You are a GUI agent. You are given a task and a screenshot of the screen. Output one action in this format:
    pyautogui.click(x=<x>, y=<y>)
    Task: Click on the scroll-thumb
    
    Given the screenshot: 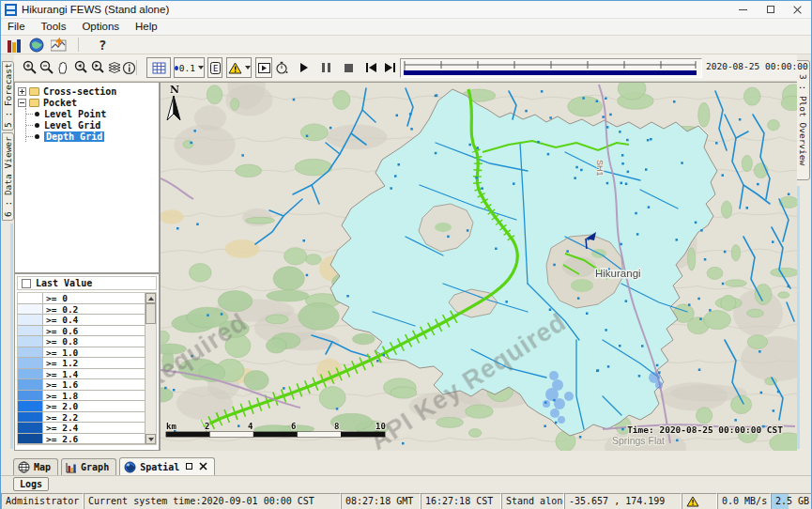 What is the action you would take?
    pyautogui.click(x=150, y=314)
    